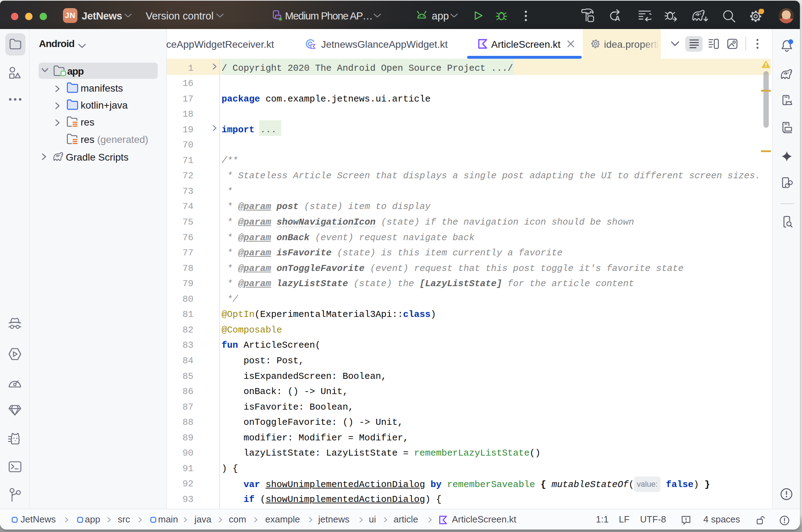 This screenshot has height=532, width=802. What do you see at coordinates (617, 18) in the screenshot?
I see `svg-text: A` at bounding box center [617, 18].